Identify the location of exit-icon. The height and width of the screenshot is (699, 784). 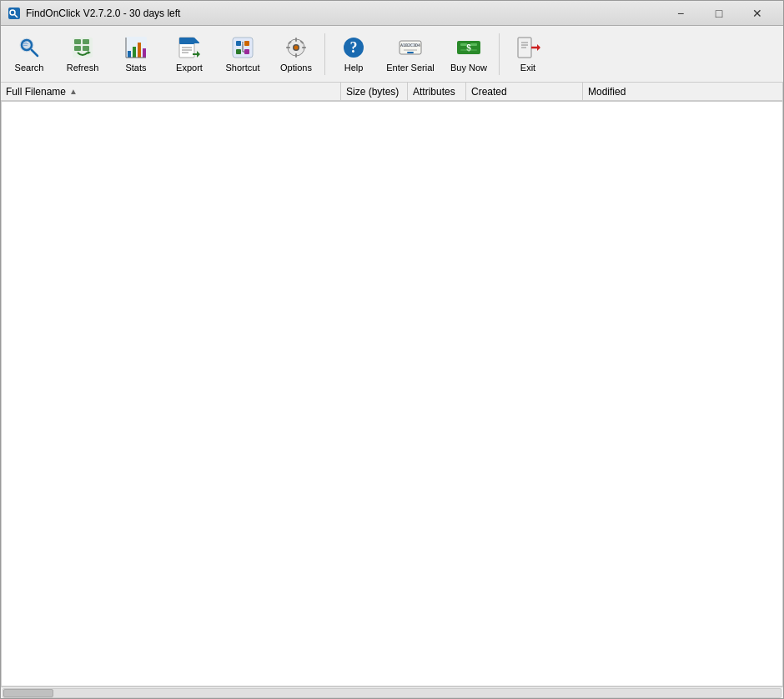
(528, 48).